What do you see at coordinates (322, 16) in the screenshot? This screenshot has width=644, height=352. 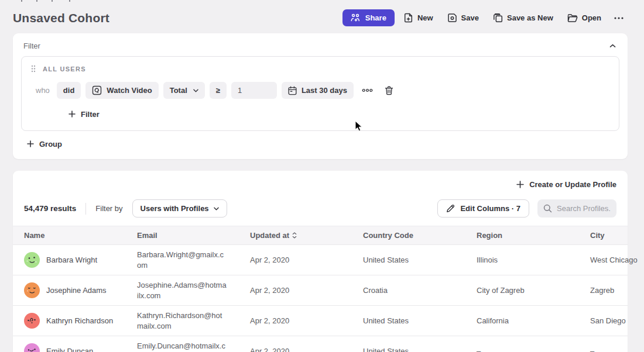 I see `page-header: Unsaved Cohort Share New` at bounding box center [322, 16].